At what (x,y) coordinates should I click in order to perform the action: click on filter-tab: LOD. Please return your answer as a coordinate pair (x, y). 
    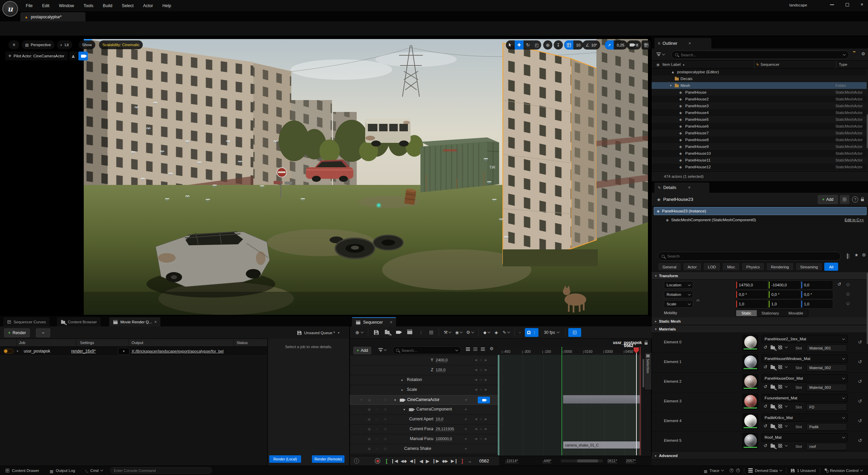
    Looking at the image, I should click on (712, 267).